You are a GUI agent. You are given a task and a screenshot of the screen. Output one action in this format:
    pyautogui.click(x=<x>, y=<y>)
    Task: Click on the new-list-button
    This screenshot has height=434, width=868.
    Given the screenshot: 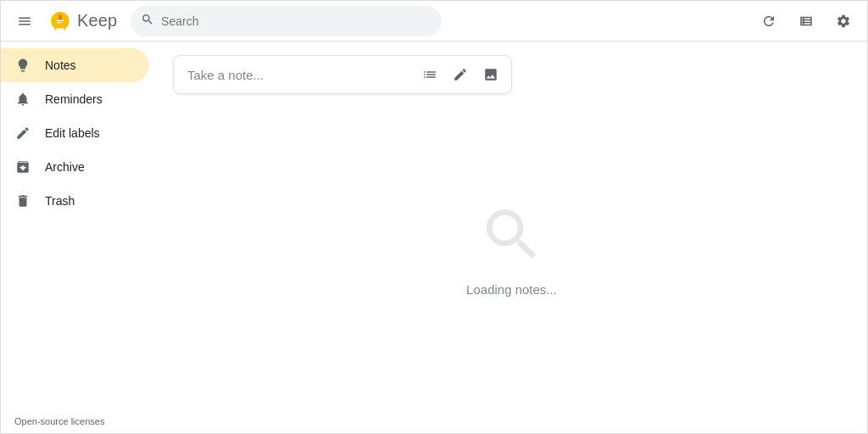 What is the action you would take?
    pyautogui.click(x=430, y=75)
    